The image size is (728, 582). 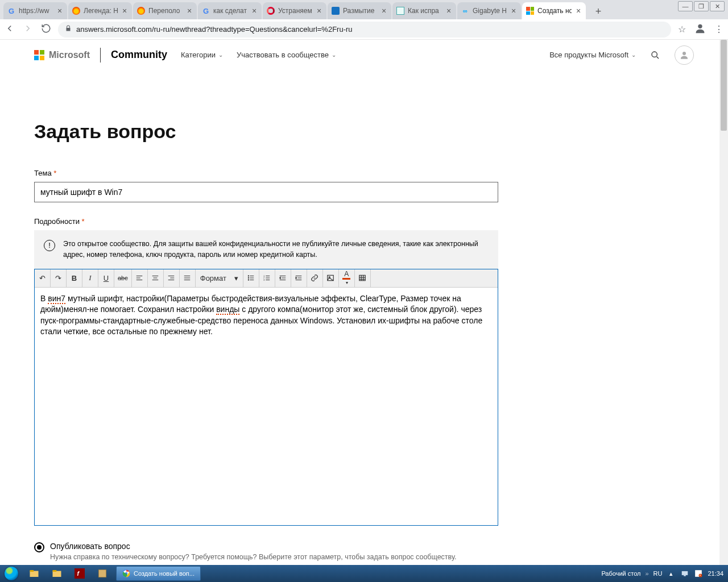 I want to click on page-title: Задать вопрос, so click(x=341, y=132).